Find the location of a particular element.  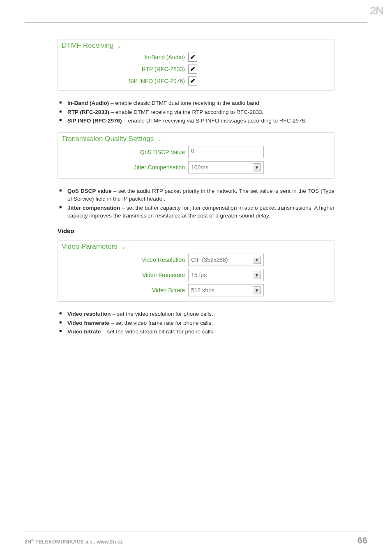

note-vres-term: Video resolution is located at coordinates (89, 314).